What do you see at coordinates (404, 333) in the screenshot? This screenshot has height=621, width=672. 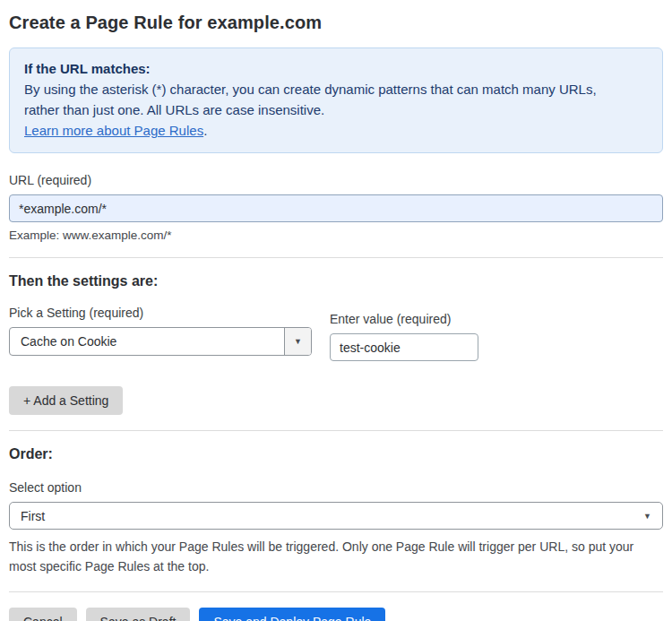 I see `setting-value-column: Enter value (required)` at bounding box center [404, 333].